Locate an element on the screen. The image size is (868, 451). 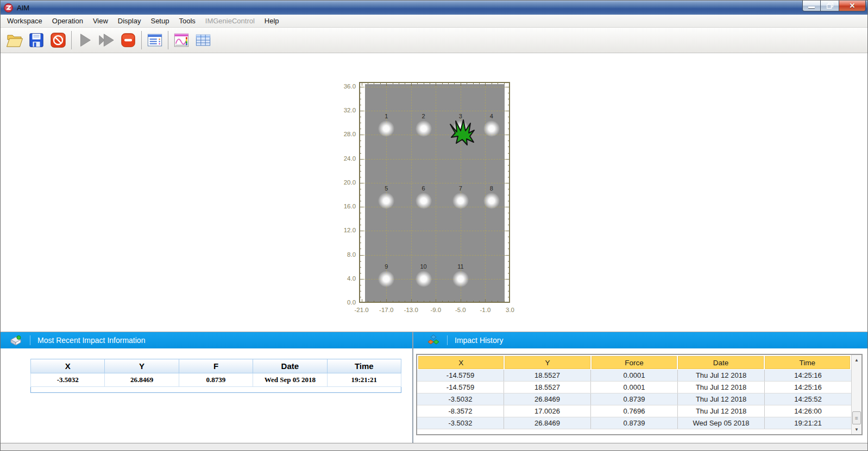
header-separator is located at coordinates (30, 340).